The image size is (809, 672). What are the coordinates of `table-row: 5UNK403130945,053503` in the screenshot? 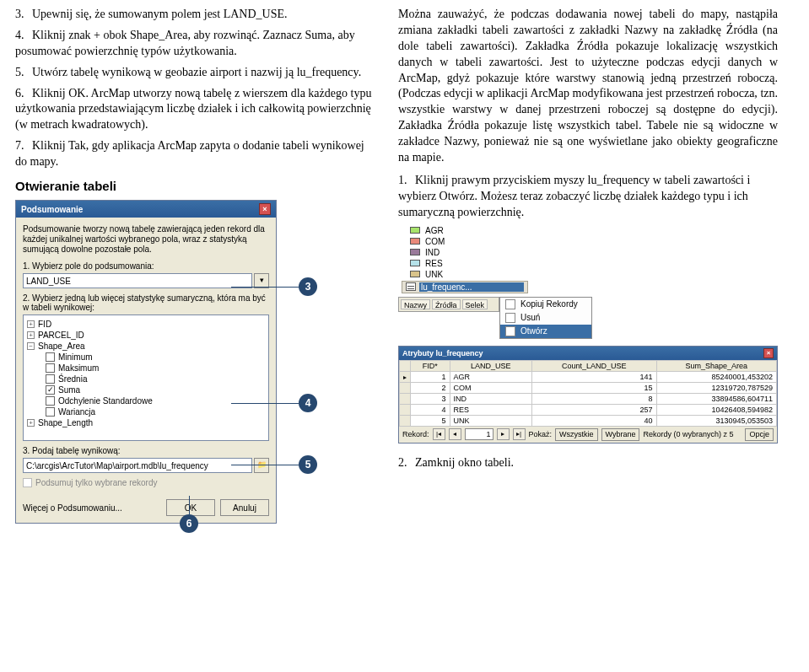 It's located at (589, 420).